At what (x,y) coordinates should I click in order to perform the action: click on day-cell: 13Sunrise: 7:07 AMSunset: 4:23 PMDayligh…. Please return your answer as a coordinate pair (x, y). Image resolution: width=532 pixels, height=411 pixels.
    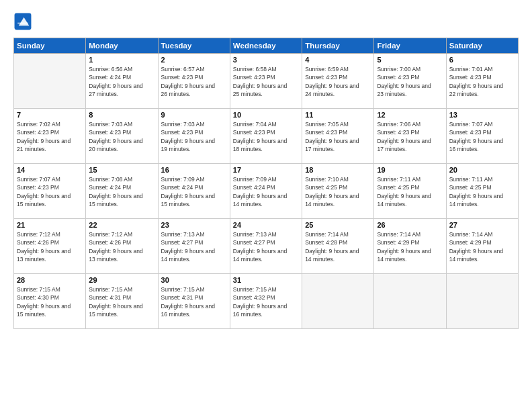
    Looking at the image, I should click on (482, 136).